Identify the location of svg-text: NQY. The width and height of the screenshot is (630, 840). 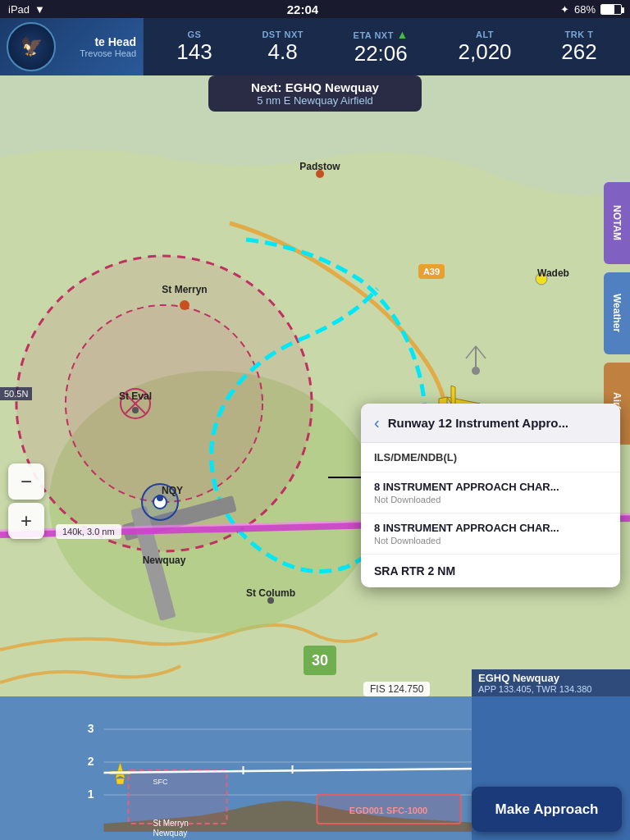
(172, 491).